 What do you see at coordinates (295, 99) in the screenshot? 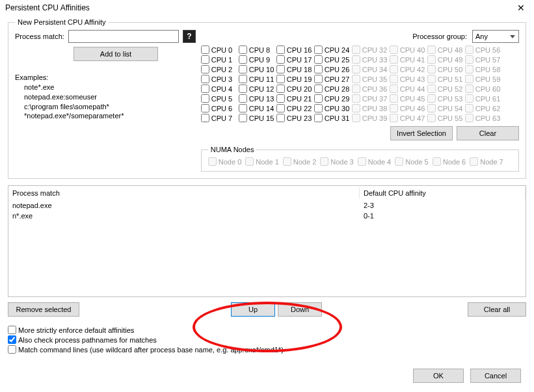
I see `cpu-checkbox-21: CPU 21` at bounding box center [295, 99].